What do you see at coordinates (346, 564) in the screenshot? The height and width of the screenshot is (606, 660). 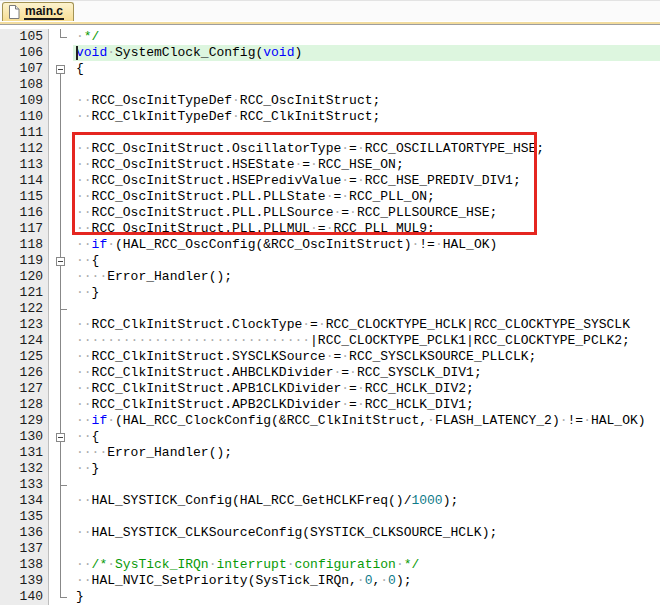 I see `code-token: configuration` at bounding box center [346, 564].